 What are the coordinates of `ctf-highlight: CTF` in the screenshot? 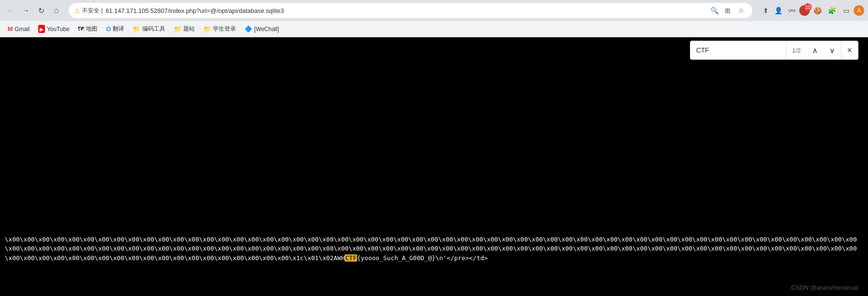 It's located at (350, 258).